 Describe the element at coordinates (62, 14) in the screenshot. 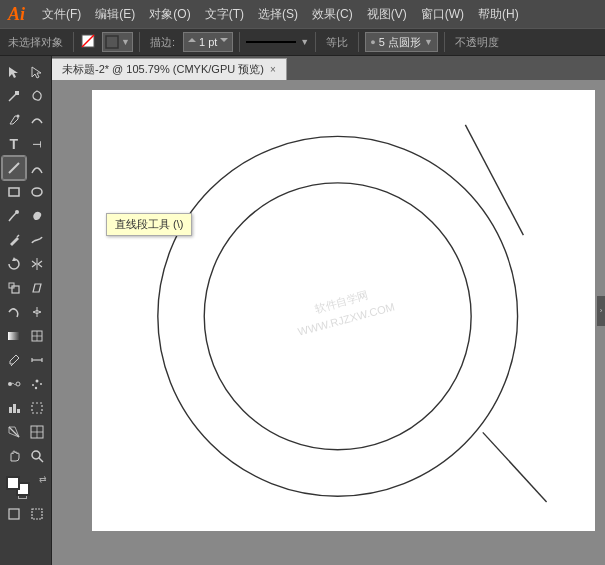

I see `menu-file: 文件(F)` at that location.